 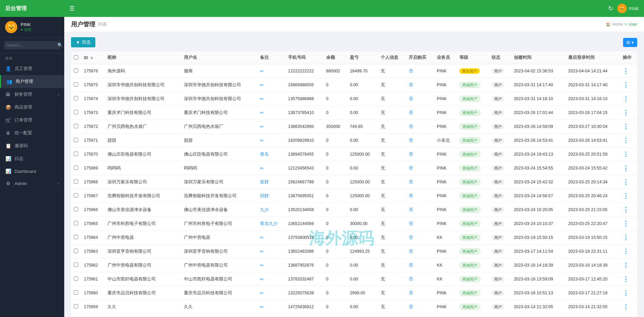 I want to click on refresh-button: ↻, so click(x=611, y=8).